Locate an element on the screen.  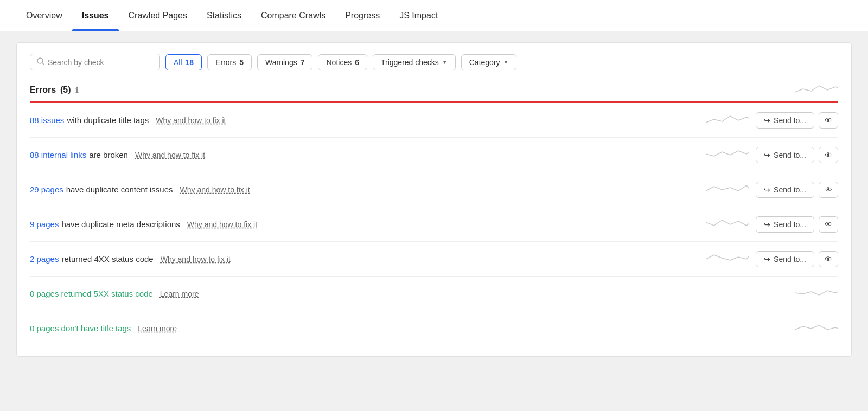
errors-title-text: Errors is located at coordinates (43, 90).